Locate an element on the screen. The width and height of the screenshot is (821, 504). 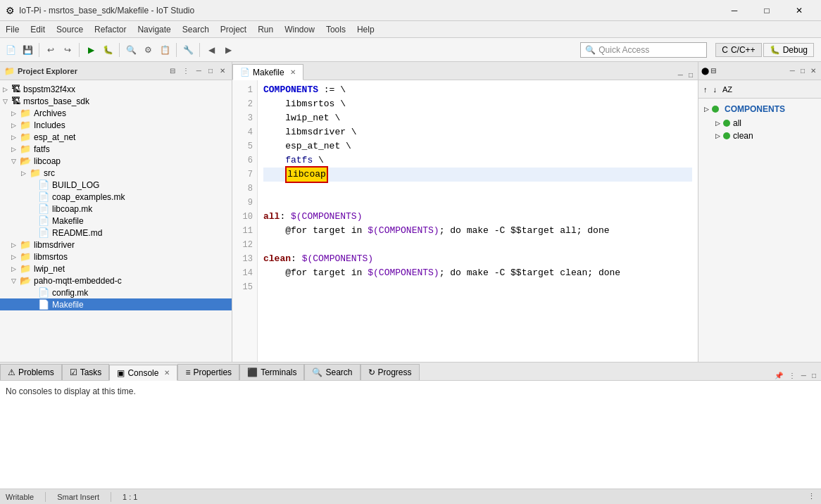
progress-label: Progress is located at coordinates (395, 372).